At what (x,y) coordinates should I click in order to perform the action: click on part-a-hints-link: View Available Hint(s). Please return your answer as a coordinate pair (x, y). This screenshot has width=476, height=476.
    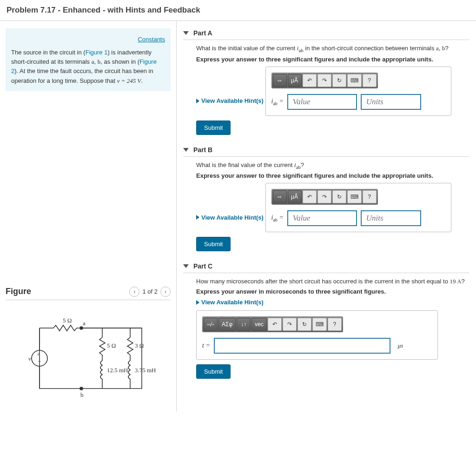
    Looking at the image, I should click on (230, 101).